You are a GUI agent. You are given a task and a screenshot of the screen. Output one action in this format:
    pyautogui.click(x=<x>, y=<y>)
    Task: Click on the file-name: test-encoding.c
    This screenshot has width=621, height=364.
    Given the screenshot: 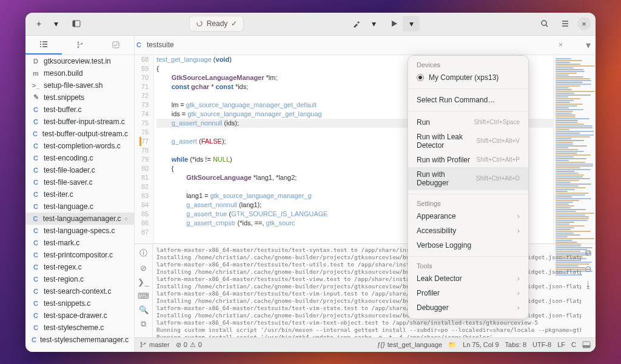 What is the action you would take?
    pyautogui.click(x=68, y=158)
    